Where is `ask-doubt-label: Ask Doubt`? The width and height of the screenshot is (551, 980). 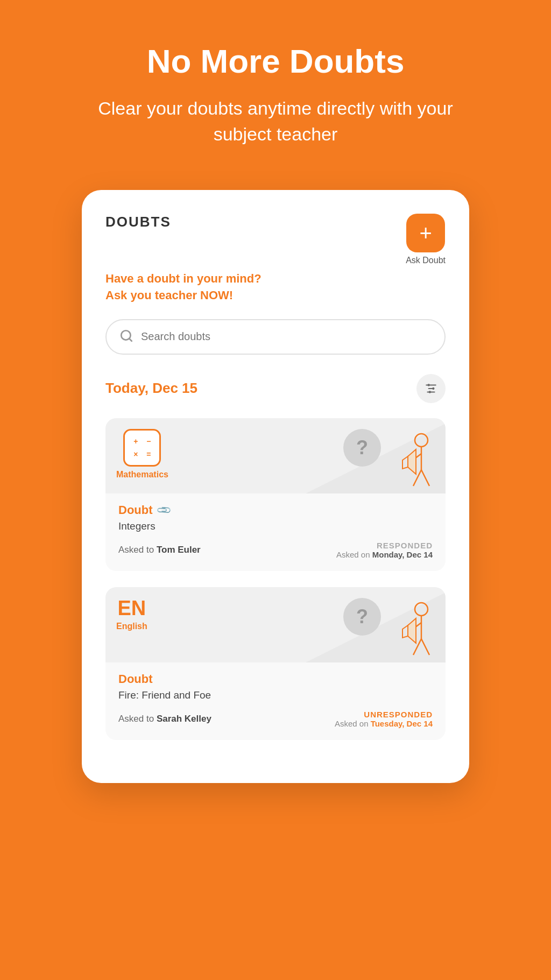 ask-doubt-label: Ask Doubt is located at coordinates (426, 260).